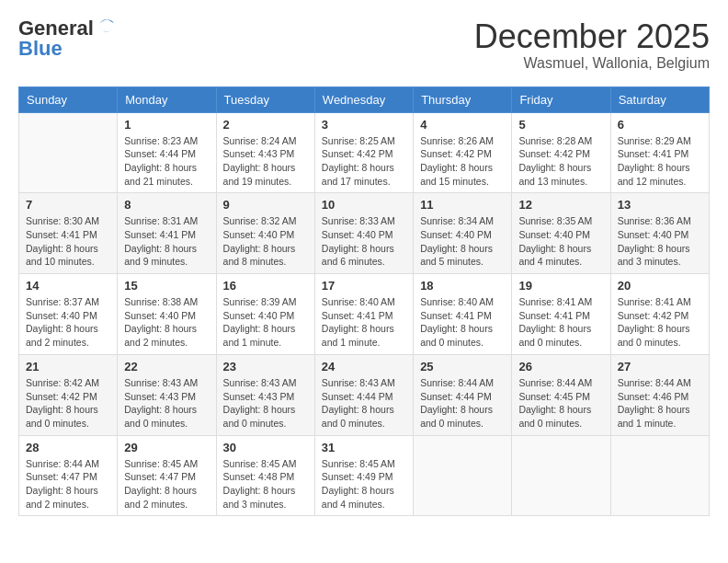 Image resolution: width=728 pixels, height=563 pixels. What do you see at coordinates (660, 322) in the screenshot?
I see `cell-content: Sunrise: 8:41 AMSunset: 4:42 PMDaylight:…` at bounding box center [660, 322].